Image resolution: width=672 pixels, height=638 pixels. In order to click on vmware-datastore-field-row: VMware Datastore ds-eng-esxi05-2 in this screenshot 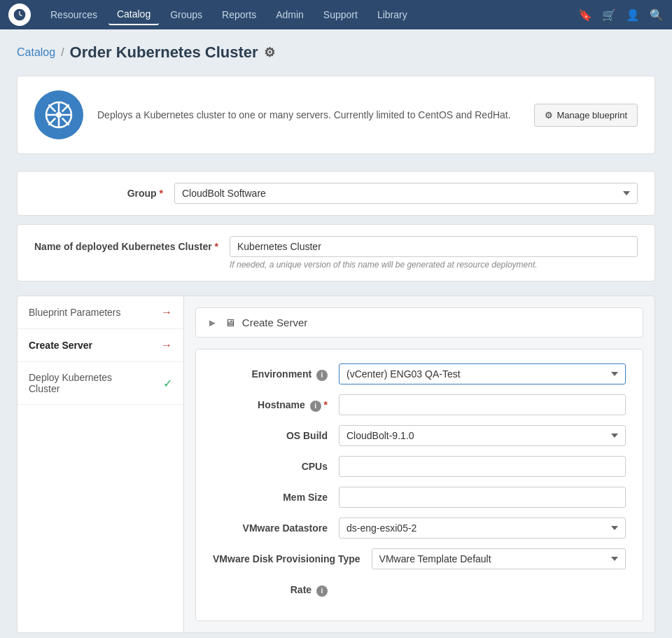, I will do `click(419, 528)`.